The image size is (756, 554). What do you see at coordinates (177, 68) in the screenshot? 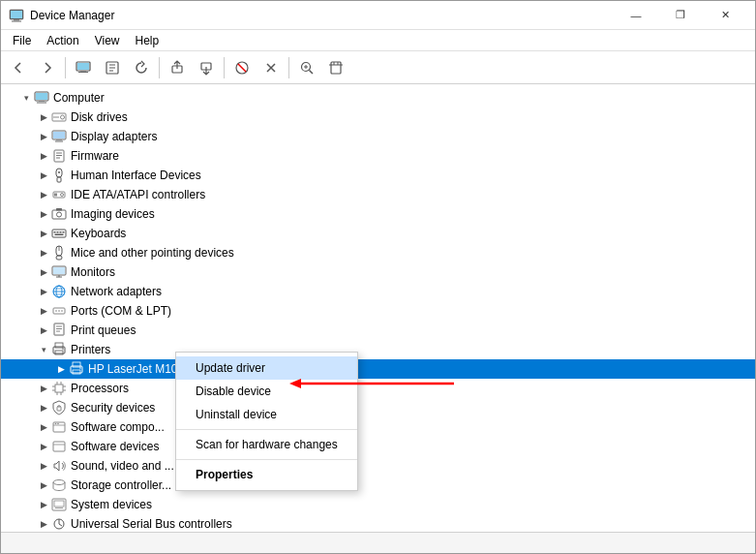
I see `update-driver-toolbar-button` at bounding box center [177, 68].